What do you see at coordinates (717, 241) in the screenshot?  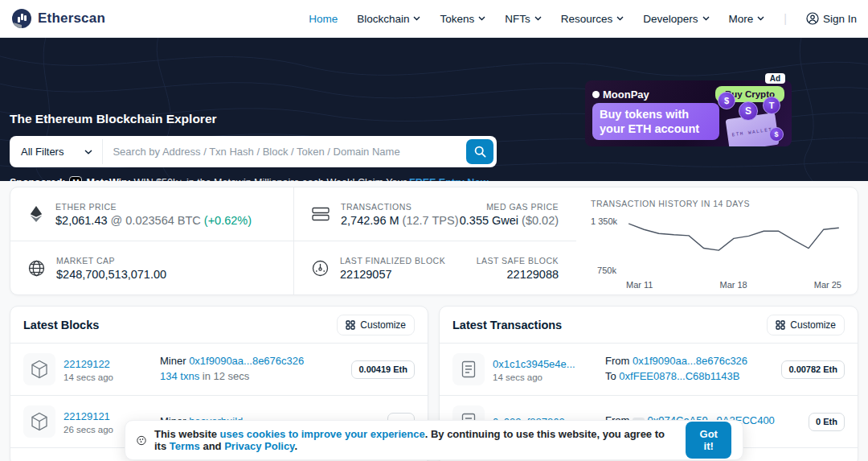 I see `transaction-history-chart: TRANSACTION HISTORY IN 14 DAYS 1 350k 75…` at bounding box center [717, 241].